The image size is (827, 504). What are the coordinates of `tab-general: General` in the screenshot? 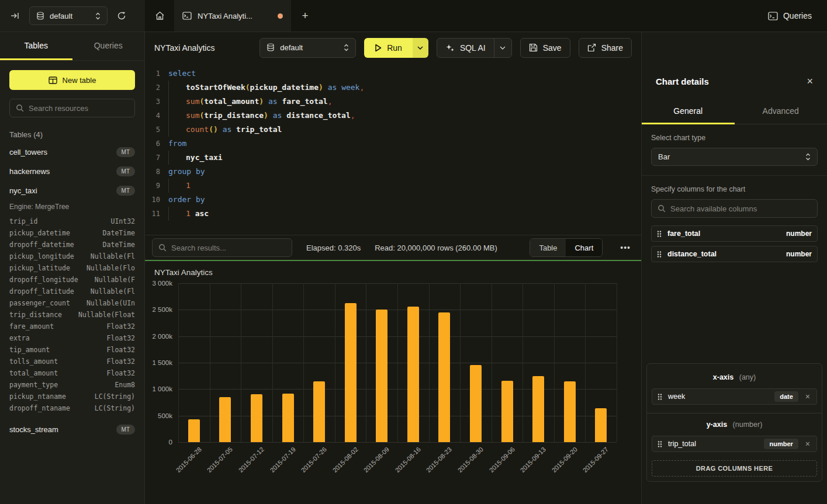 It's located at (688, 112).